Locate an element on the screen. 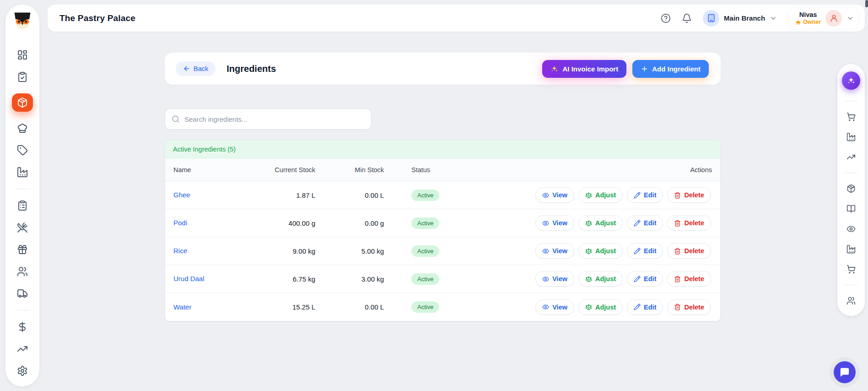 This screenshot has width=868, height=391. status-badge: Active is located at coordinates (426, 307).